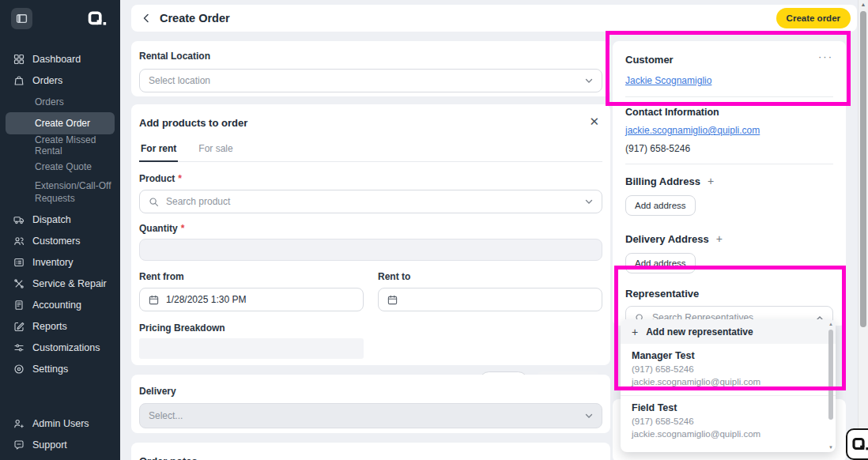 The height and width of the screenshot is (460, 868). I want to click on sidebar-item-dashboard: Dashboard, so click(60, 58).